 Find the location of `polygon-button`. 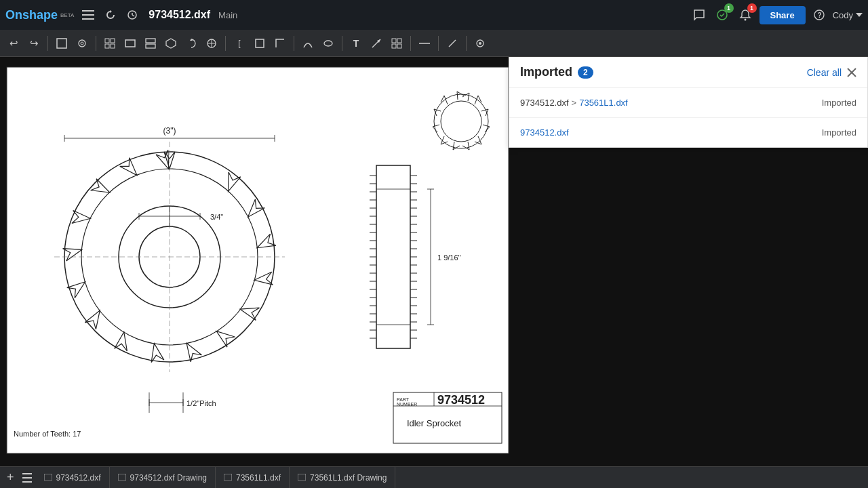

polygon-button is located at coordinates (171, 43).